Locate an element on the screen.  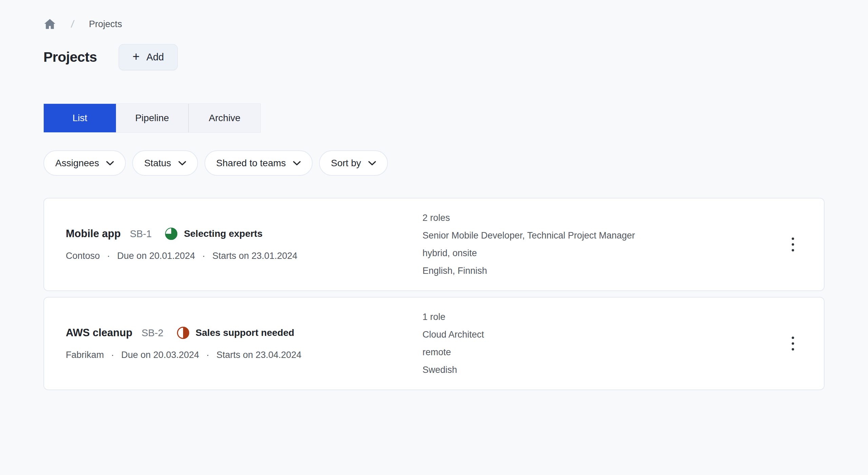
page-header: Projects + Add is located at coordinates (434, 57).